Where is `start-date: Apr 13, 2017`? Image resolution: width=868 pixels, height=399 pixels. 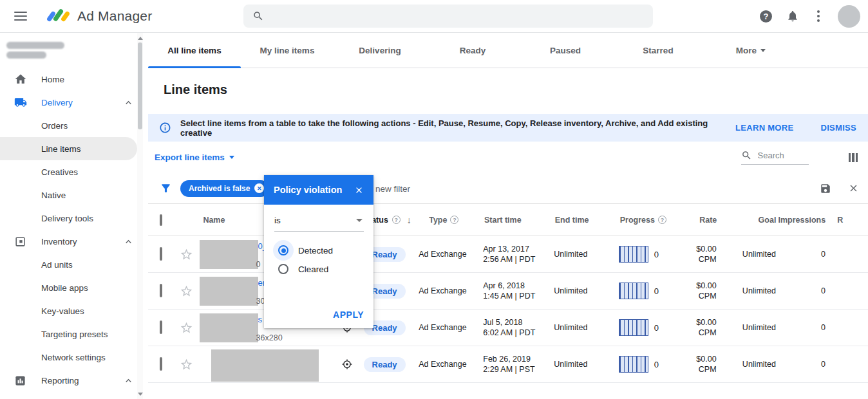
start-date: Apr 13, 2017 is located at coordinates (514, 249).